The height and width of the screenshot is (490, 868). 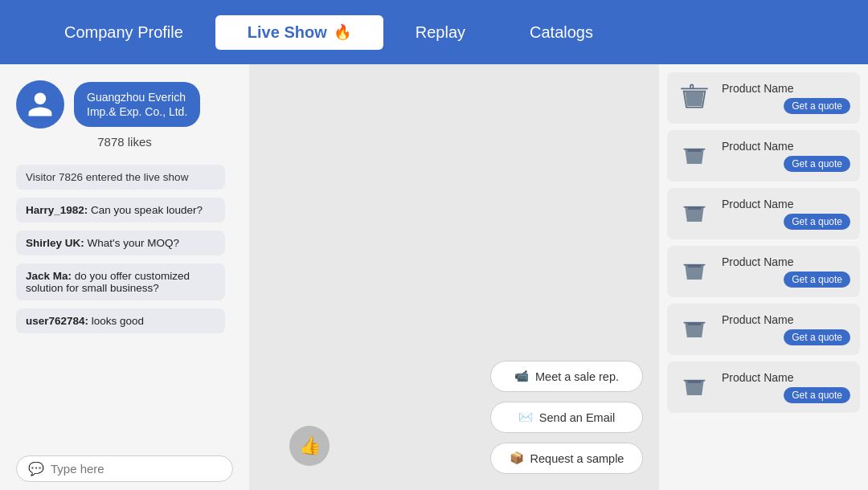 I want to click on chat-messages: Visitor 7826 entered the live show Harry…, so click(x=125, y=306).